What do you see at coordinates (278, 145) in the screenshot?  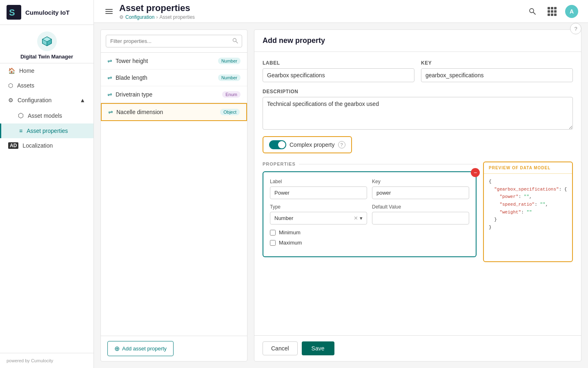 I see `complex-property-toggle` at bounding box center [278, 145].